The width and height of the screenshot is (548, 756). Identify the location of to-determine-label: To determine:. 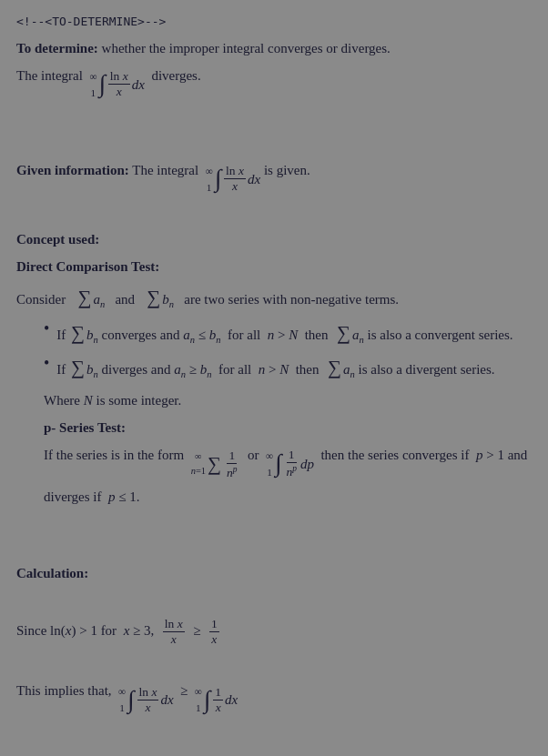
(57, 48).